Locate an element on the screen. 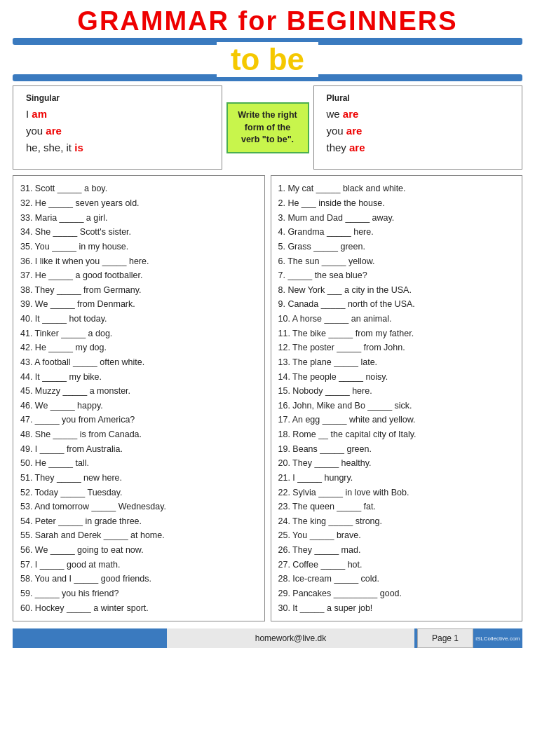  middle-box: Write the right form of the verb "to be"… is located at coordinates (268, 128).